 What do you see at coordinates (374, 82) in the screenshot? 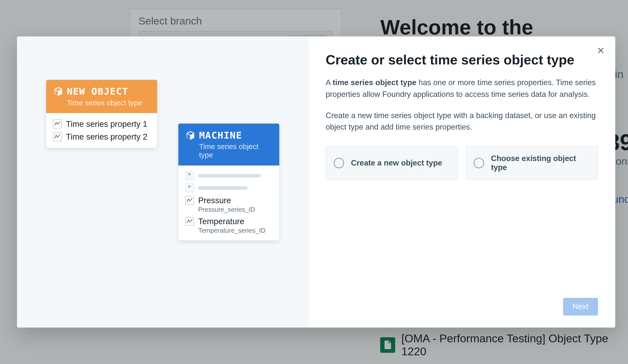
I see `desc-bold: time series object type` at bounding box center [374, 82].